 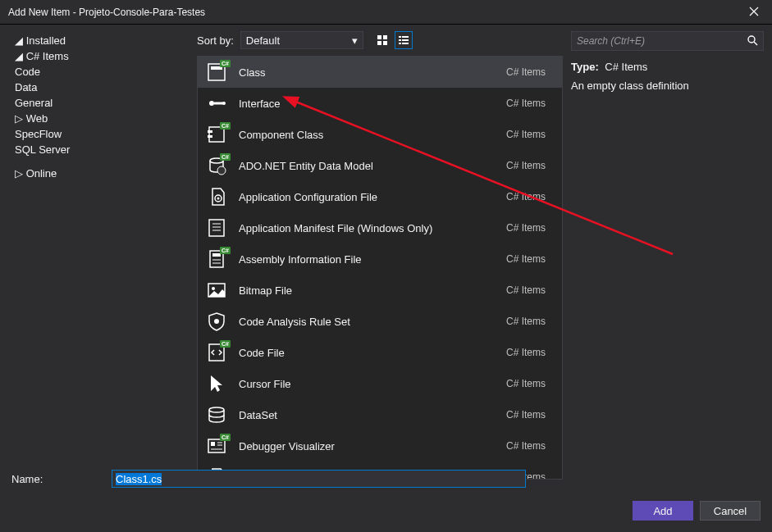 What do you see at coordinates (404, 40) in the screenshot?
I see `view-list-button` at bounding box center [404, 40].